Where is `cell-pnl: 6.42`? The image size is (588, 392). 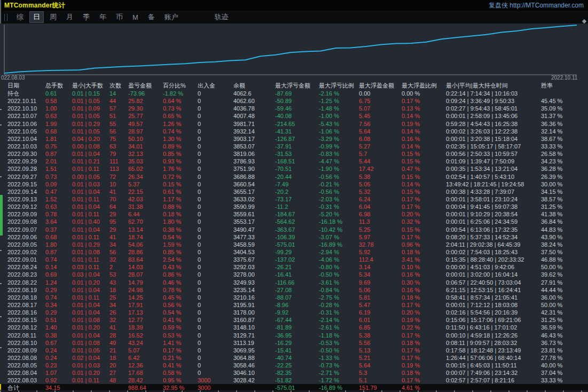
cell-pnl: 6.42 is located at coordinates (145, 358).